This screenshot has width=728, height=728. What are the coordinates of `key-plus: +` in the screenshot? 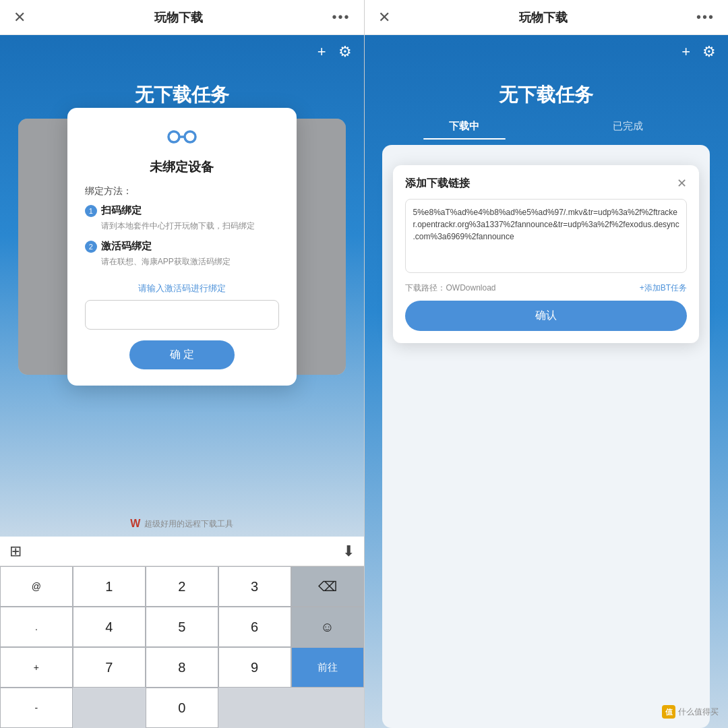 It's located at (36, 667).